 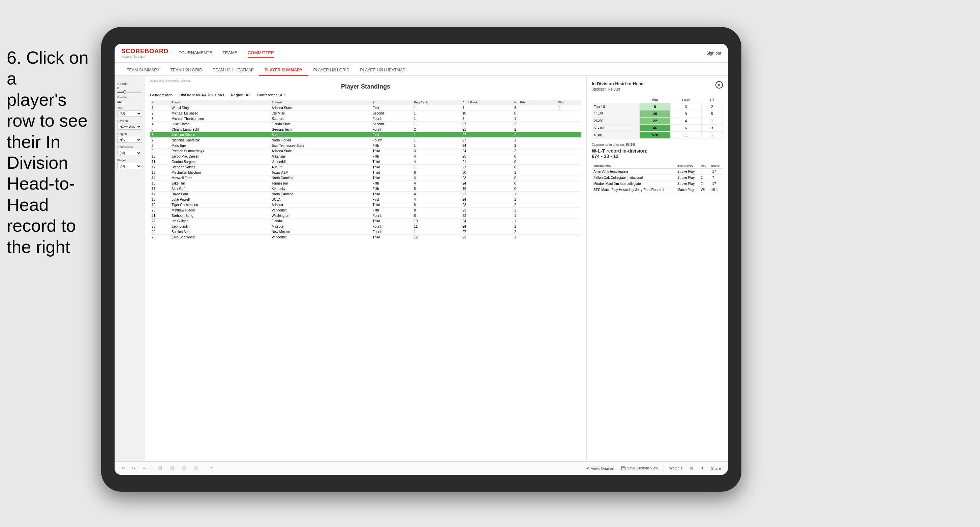 What do you see at coordinates (716, 468) in the screenshot?
I see `share-button: Share` at bounding box center [716, 468].